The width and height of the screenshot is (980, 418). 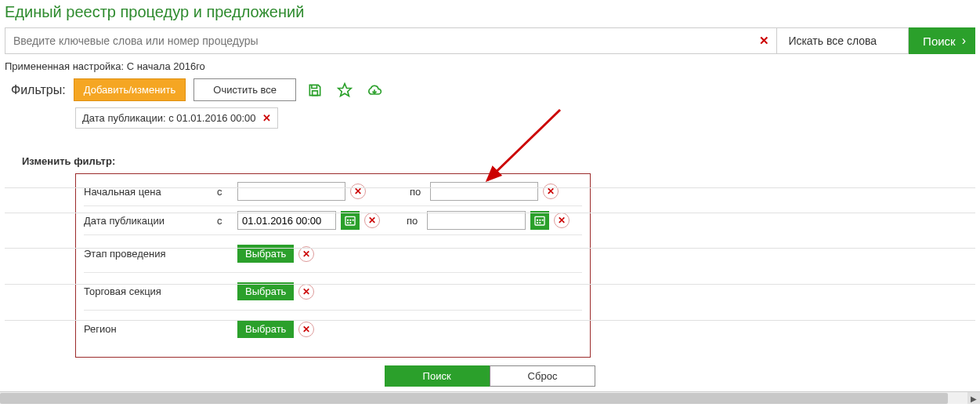 What do you see at coordinates (333, 329) in the screenshot?
I see `filter-row-region: Регион Выбрать ✕` at bounding box center [333, 329].